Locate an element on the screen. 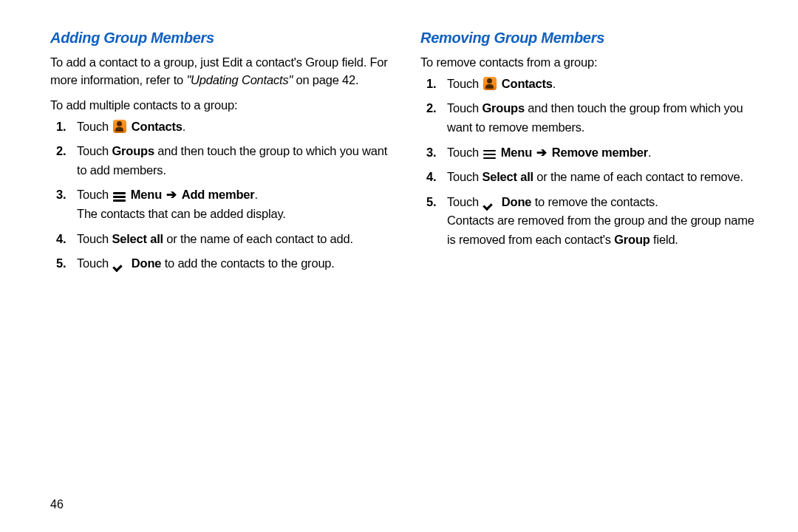 This screenshot has height=532, width=798. step-text: Touch Groups and then touch the group to… is located at coordinates (233, 161).